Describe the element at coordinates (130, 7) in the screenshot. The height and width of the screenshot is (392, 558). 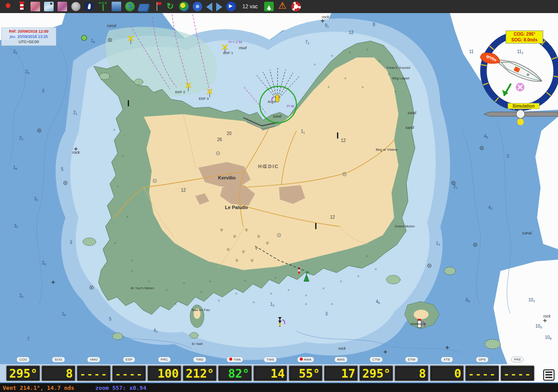
I see `globe-icon` at that location.